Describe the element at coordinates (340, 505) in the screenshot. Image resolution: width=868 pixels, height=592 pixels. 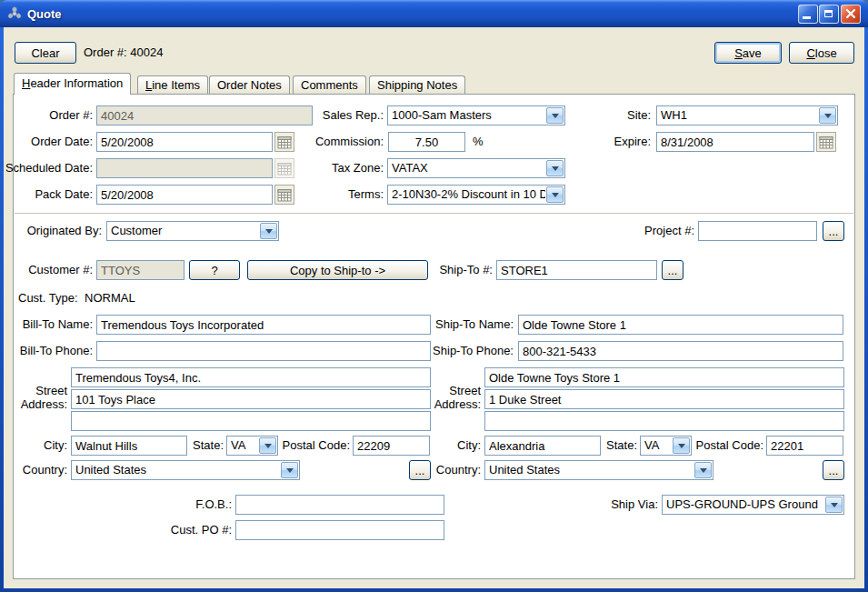
I see `fob-field` at that location.